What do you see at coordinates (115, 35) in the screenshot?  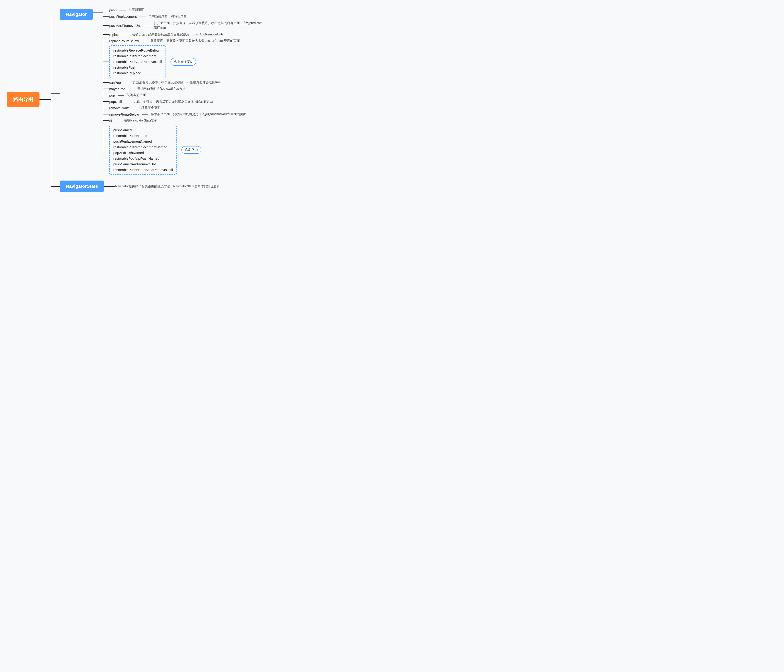 I see `item-replace-name: replace` at bounding box center [115, 35].